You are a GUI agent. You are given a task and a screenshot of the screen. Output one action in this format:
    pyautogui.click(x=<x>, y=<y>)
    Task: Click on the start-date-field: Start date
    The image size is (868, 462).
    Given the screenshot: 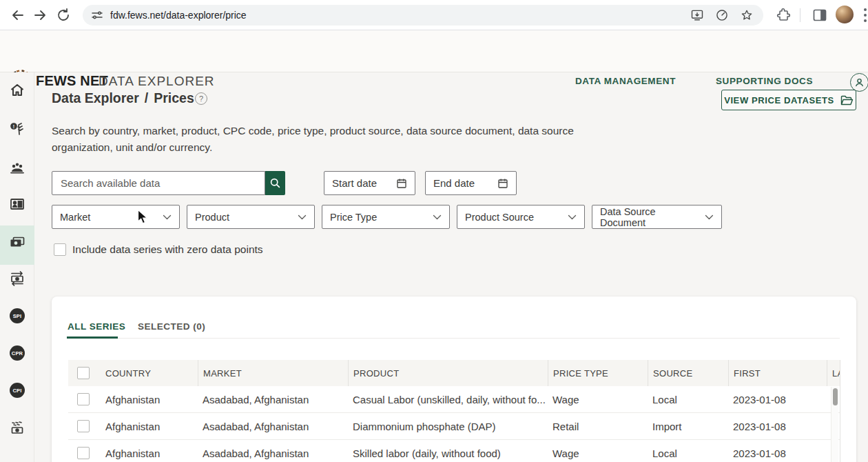 What is the action you would take?
    pyautogui.click(x=369, y=183)
    